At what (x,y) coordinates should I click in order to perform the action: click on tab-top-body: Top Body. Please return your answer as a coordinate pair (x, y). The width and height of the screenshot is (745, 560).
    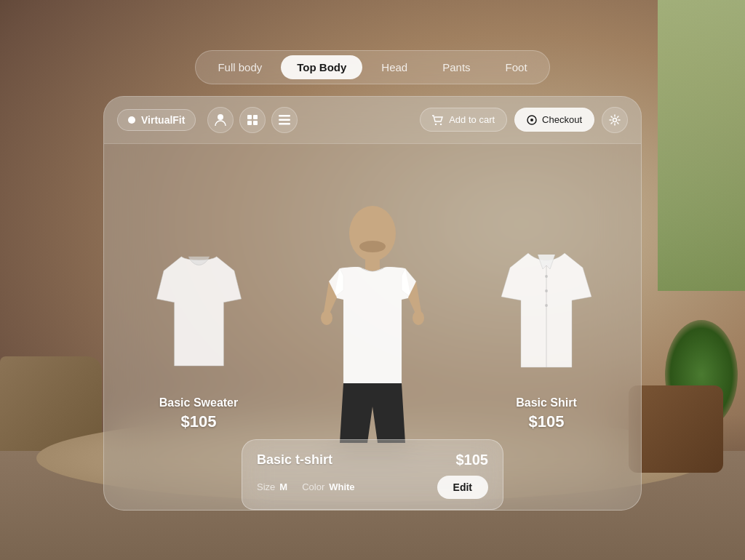
    Looking at the image, I should click on (322, 67).